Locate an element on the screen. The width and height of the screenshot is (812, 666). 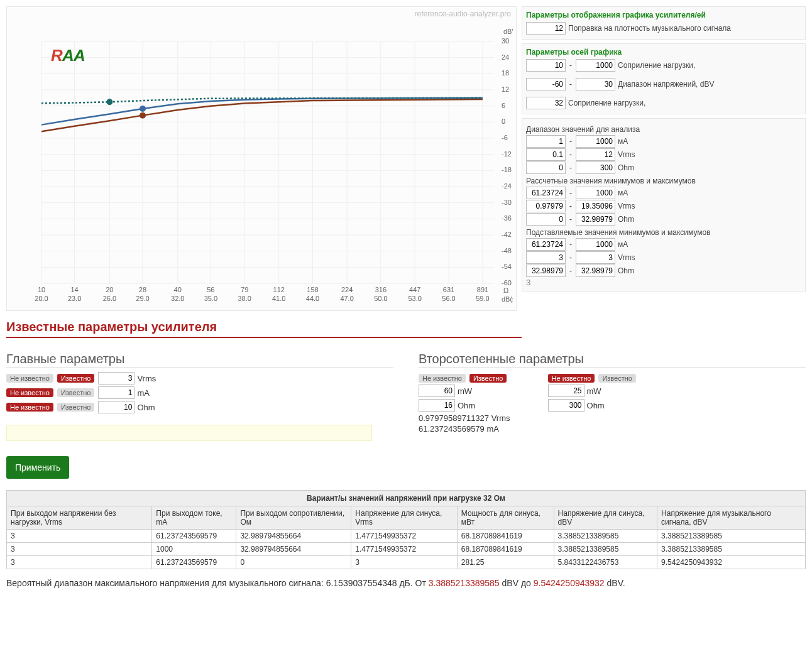
svg-text: 20 is located at coordinates (109, 290).